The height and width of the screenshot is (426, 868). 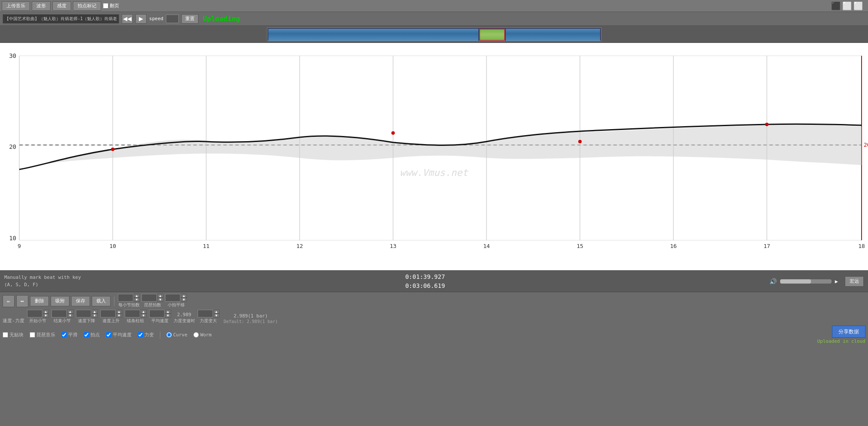 I want to click on settings-btn: 宏远, so click(x=854, y=281).